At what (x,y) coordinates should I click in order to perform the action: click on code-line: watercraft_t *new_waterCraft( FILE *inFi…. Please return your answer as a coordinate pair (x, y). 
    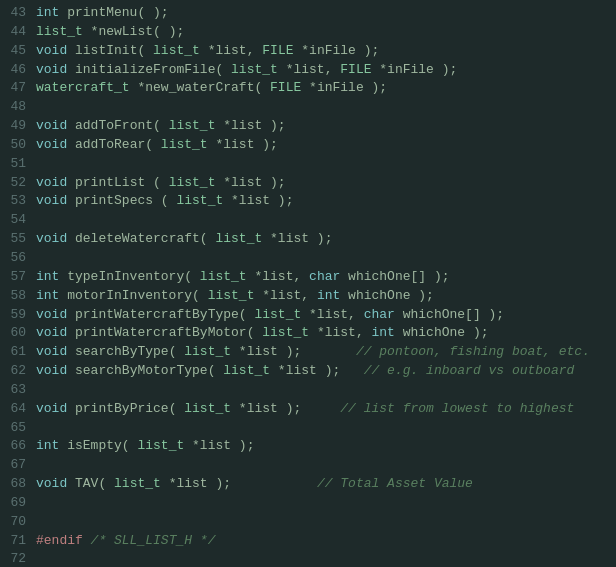
    Looking at the image, I should click on (321, 88).